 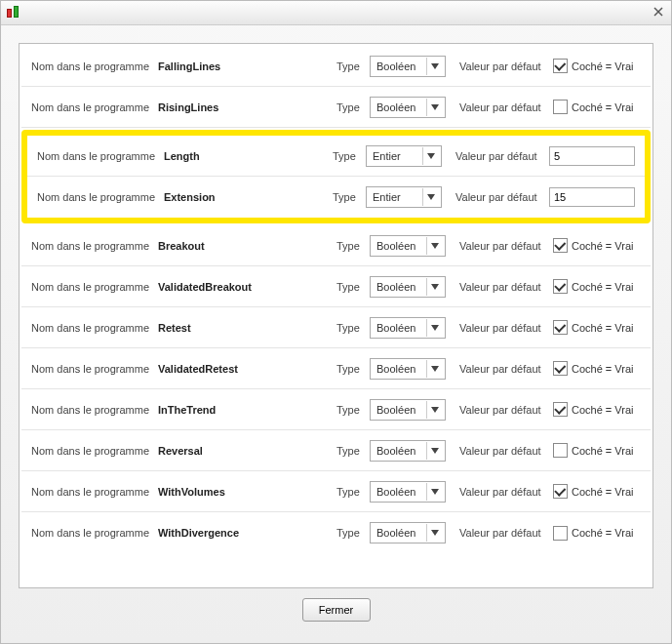 I want to click on name-value: WithVolumes, so click(x=248, y=492).